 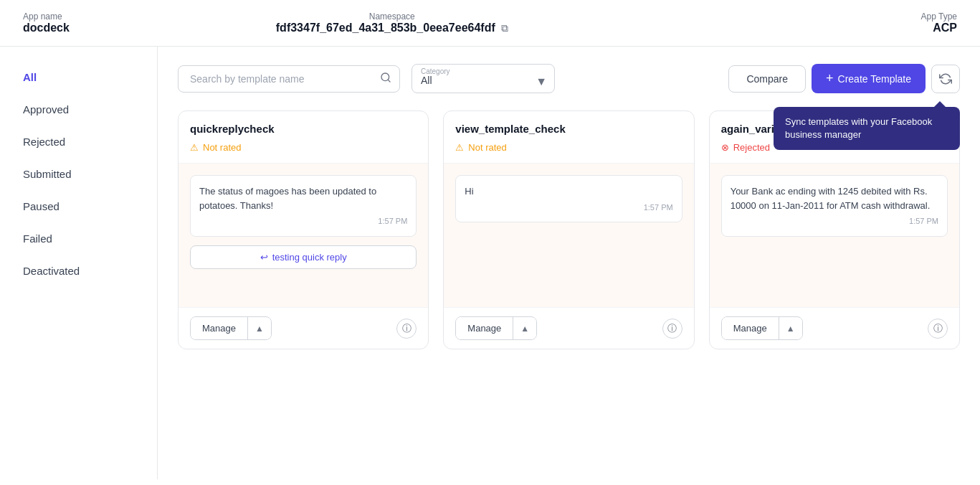 What do you see at coordinates (762, 329) in the screenshot?
I see `manage-button-3: Manage ▲` at bounding box center [762, 329].